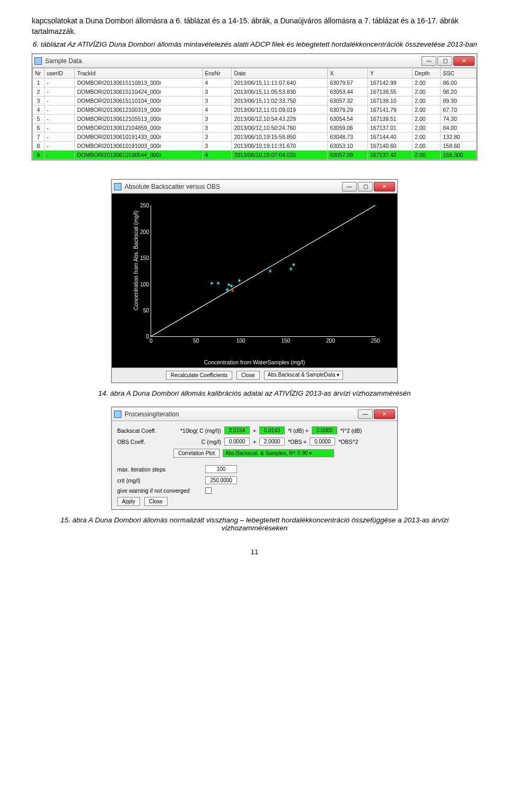 The image size is (509, 812). Describe the element at coordinates (197, 431) in the screenshot. I see `backscat-formula: *10log( C (mg/l))` at that location.